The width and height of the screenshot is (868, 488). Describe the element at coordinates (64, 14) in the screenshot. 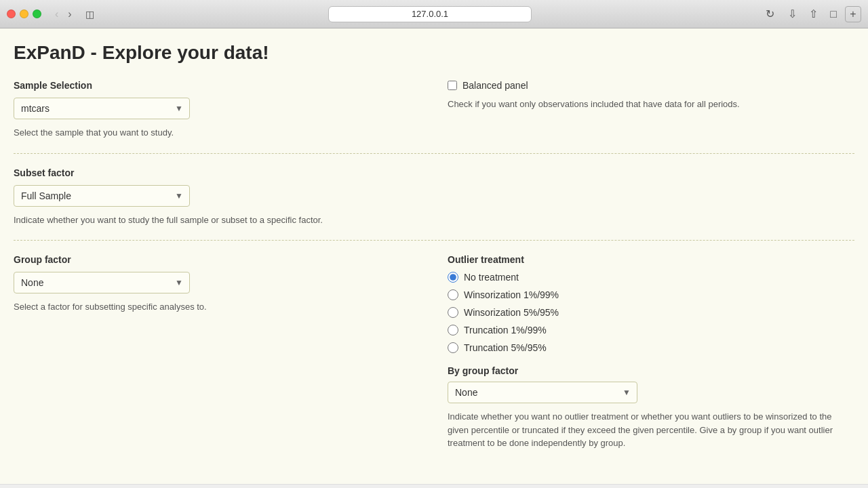

I see `nav-buttons: ‹ ›` at that location.